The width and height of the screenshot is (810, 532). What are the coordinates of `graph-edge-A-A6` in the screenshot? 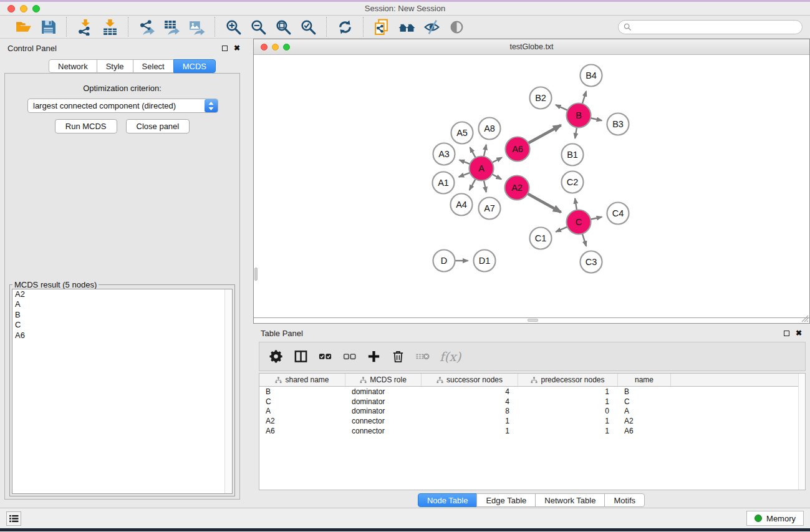 It's located at (497, 160).